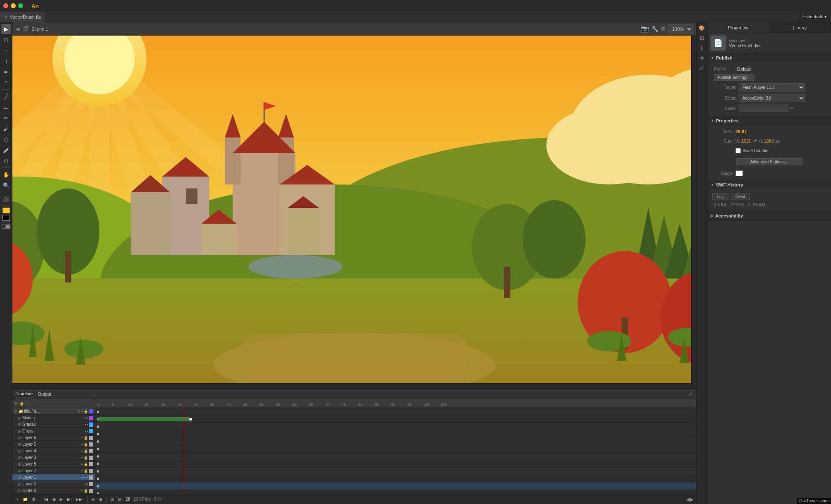 Image resolution: width=831 pixels, height=504 pixels. Describe the element at coordinates (645, 29) in the screenshot. I see `camera-canvas-icon: 📷` at that location.